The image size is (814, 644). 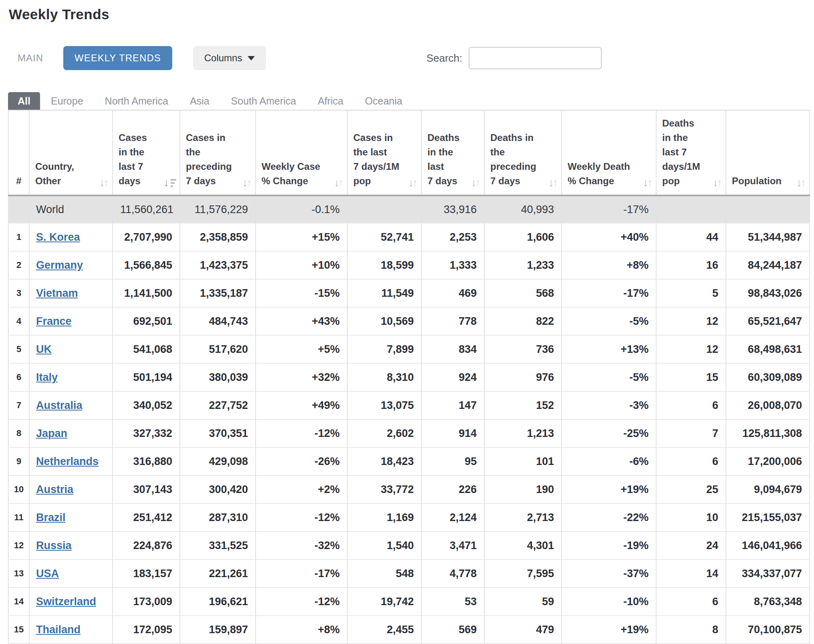 What do you see at coordinates (71, 377) in the screenshot?
I see `country-cell: Italy` at bounding box center [71, 377].